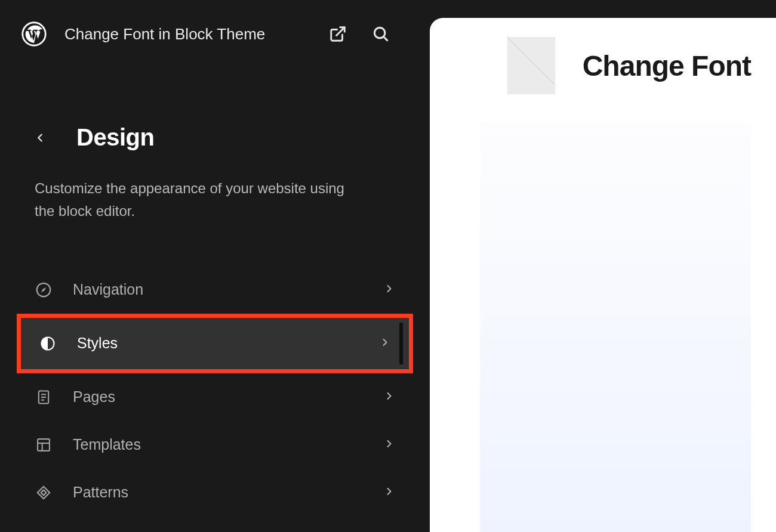  Describe the element at coordinates (215, 137) in the screenshot. I see `section-header: Design` at that location.